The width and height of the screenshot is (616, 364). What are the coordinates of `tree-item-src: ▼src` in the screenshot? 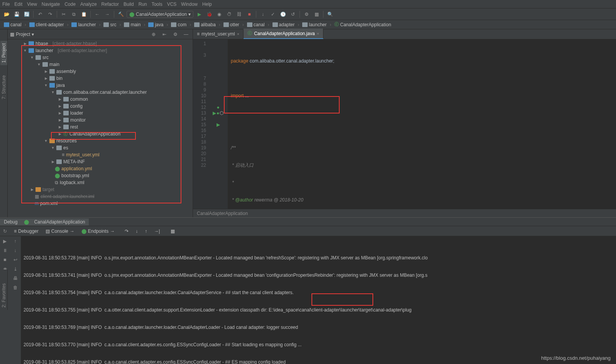 It's located at (100, 58).